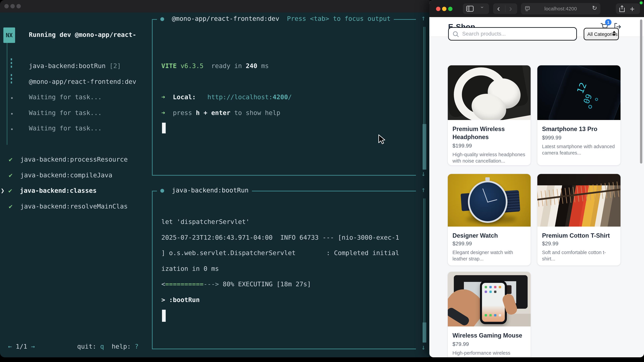  I want to click on new-tab-button: +, so click(632, 9).